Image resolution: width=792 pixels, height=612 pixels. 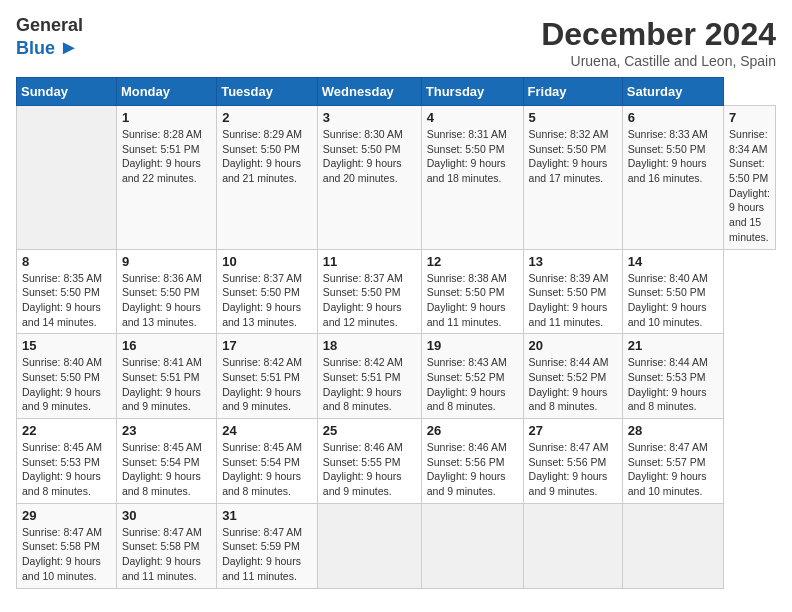 I want to click on day-number: 27, so click(x=573, y=430).